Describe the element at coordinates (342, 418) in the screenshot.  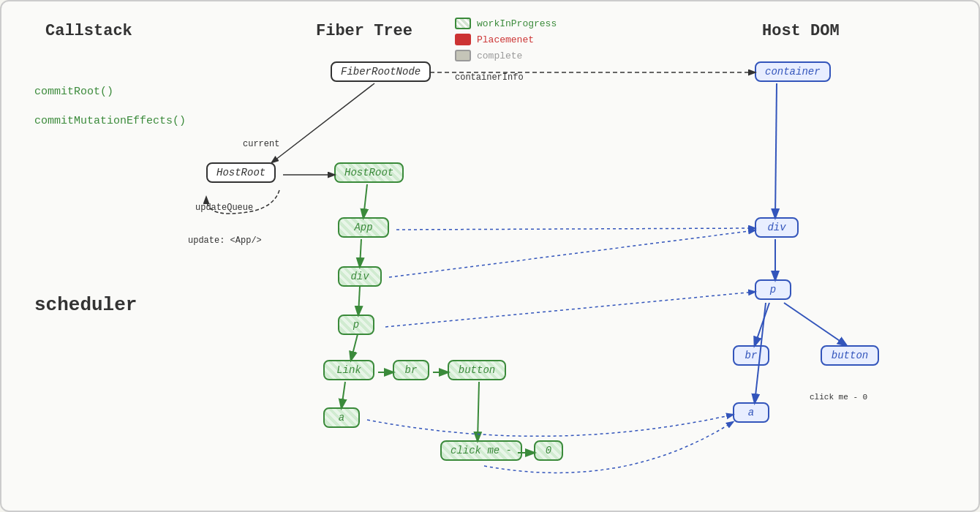
I see `a-fiber-node: a` at that location.